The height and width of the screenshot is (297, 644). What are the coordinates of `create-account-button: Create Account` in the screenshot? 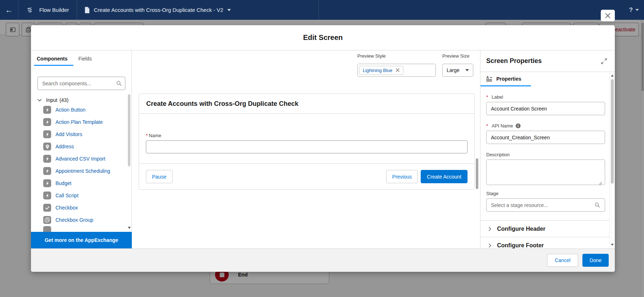 It's located at (444, 176).